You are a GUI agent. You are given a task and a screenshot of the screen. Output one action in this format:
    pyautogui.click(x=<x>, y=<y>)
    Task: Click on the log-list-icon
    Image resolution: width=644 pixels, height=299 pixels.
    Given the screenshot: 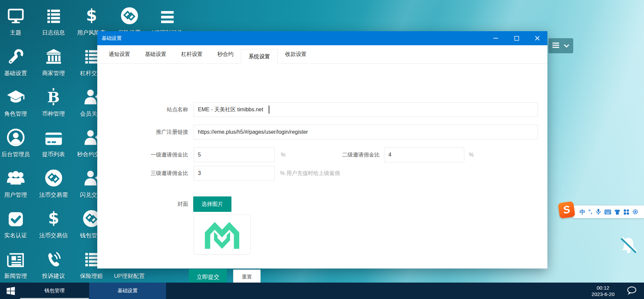 What is the action you would take?
    pyautogui.click(x=54, y=16)
    